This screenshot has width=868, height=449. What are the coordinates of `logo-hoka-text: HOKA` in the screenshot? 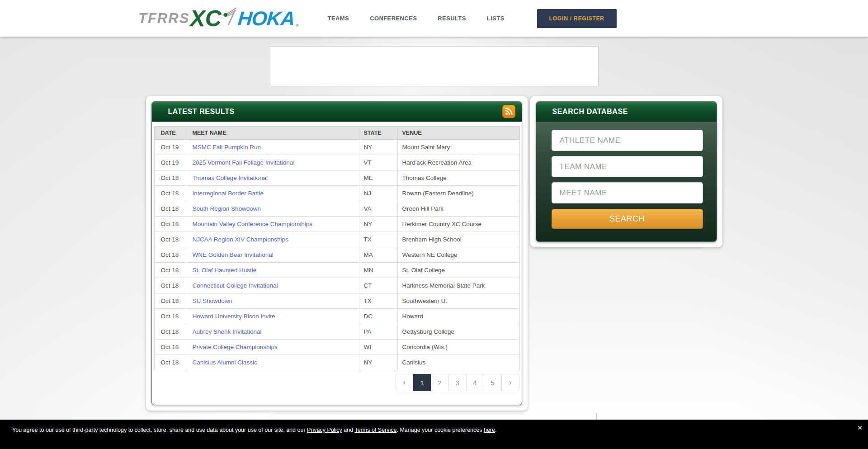 It's located at (267, 19).